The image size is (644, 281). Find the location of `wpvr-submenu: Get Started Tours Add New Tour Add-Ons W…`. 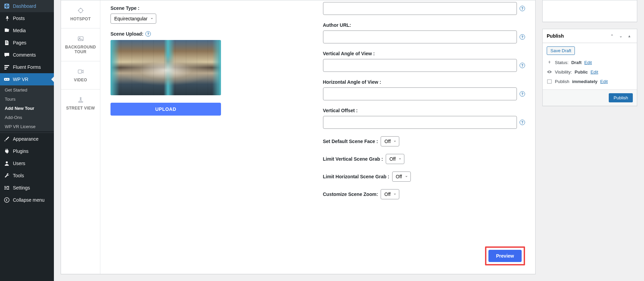

wpvr-submenu: Get Started Tours Add New Tour Add-Ons W… is located at coordinates (27, 108).